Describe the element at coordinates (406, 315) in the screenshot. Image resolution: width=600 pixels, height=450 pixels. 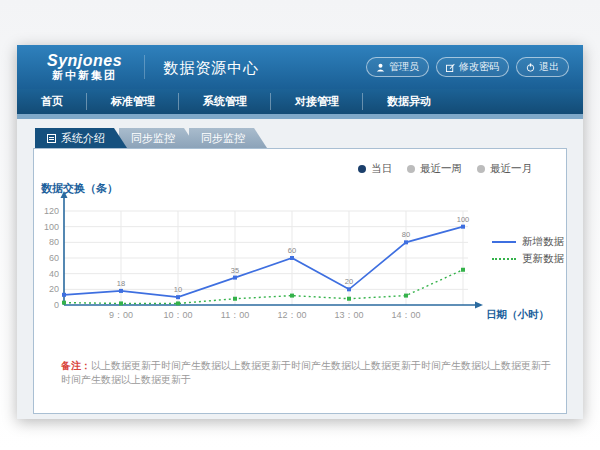
I see `svg-text: 14：00` at that location.